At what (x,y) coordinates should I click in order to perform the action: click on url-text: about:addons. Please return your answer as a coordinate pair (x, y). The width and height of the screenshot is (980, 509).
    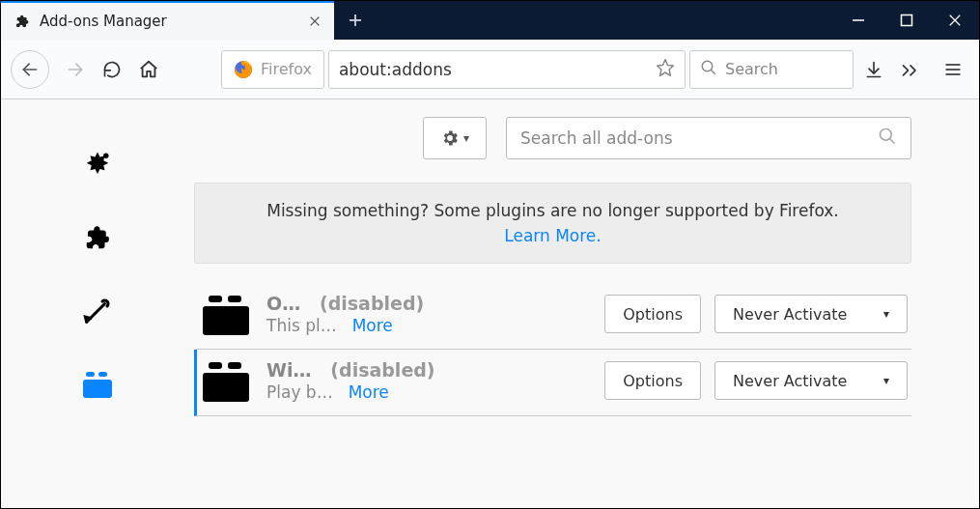
    Looking at the image, I should click on (396, 70).